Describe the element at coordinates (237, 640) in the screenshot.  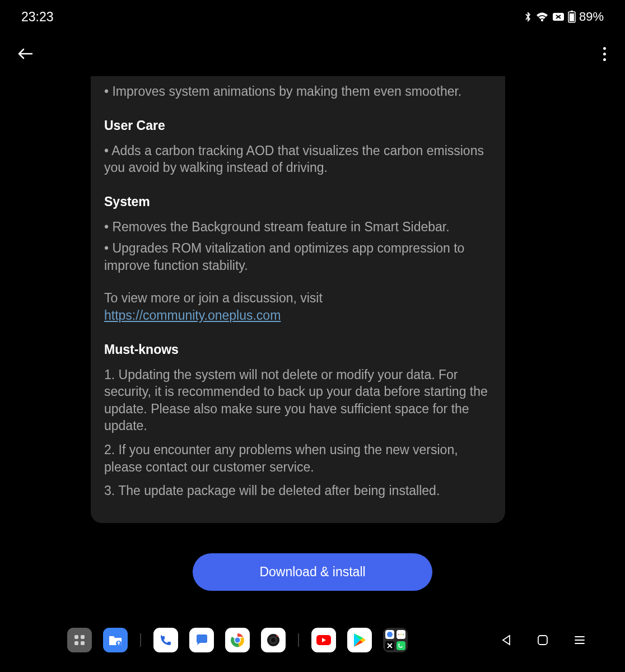
I see `chrome-app-icon` at that location.